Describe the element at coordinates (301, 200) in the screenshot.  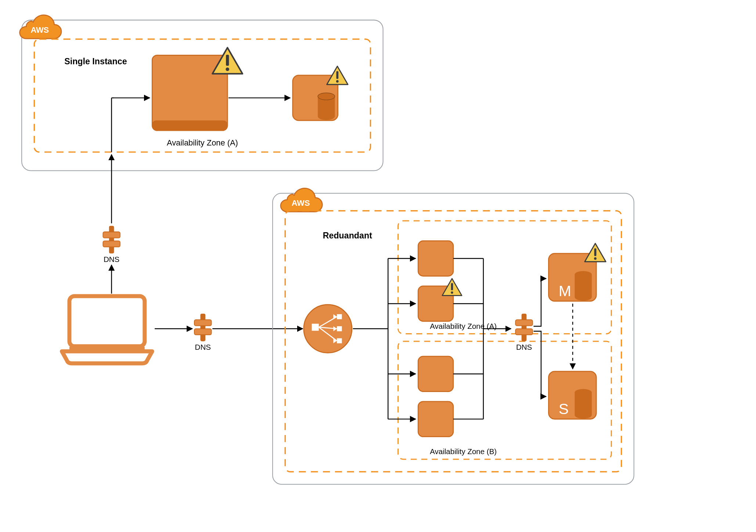
I see `aws-cloud-badge-bottom: AWS` at that location.